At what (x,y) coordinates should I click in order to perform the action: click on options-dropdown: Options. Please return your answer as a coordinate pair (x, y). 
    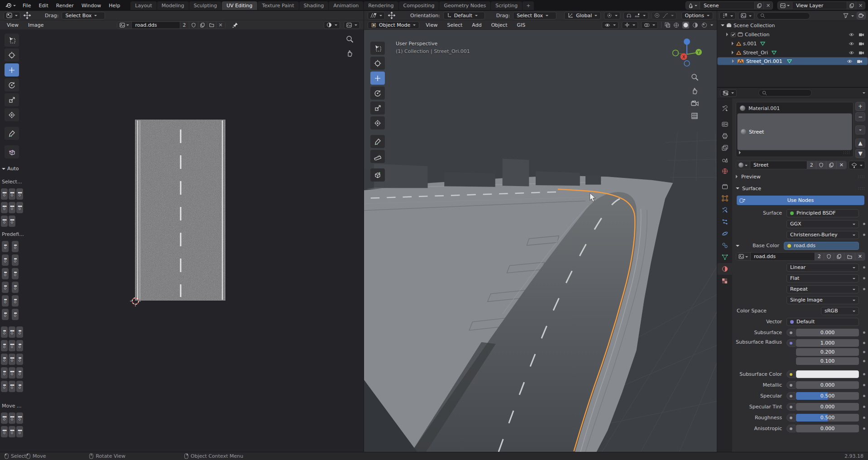
    Looking at the image, I should click on (697, 15).